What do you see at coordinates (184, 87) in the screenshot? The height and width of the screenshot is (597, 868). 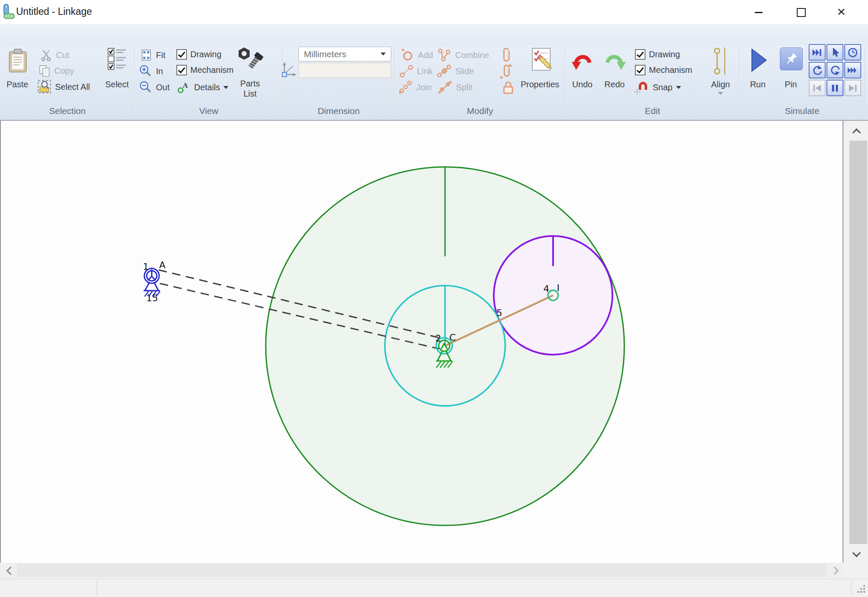 I see `details-icon: A` at bounding box center [184, 87].